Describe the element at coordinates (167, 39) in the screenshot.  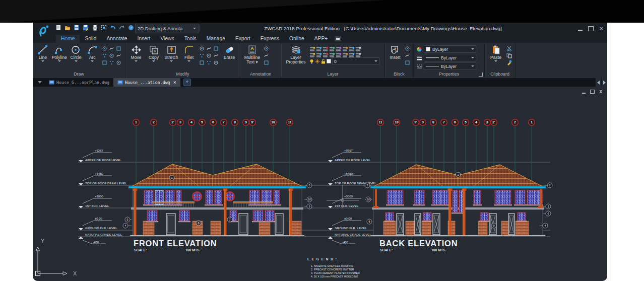
I see `ribbon-tab-views: Views` at that location.